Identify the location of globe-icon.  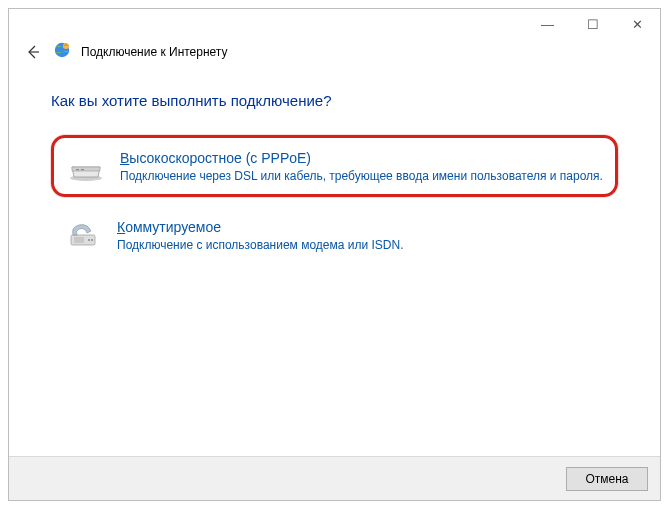
(62, 52).